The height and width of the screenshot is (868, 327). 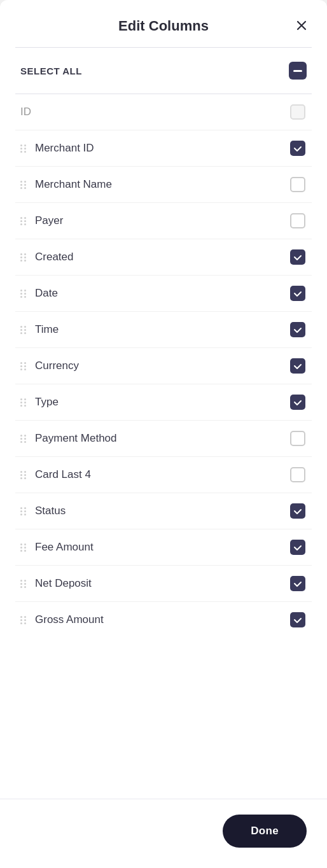 What do you see at coordinates (54, 257) in the screenshot?
I see `column-label-created: Created` at bounding box center [54, 257].